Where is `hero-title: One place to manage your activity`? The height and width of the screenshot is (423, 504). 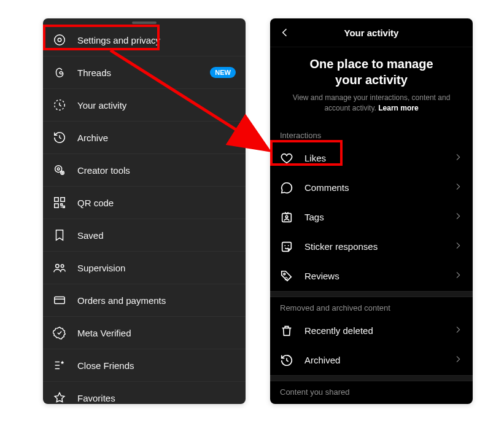 hero-title: One place to manage your activity is located at coordinates (371, 72).